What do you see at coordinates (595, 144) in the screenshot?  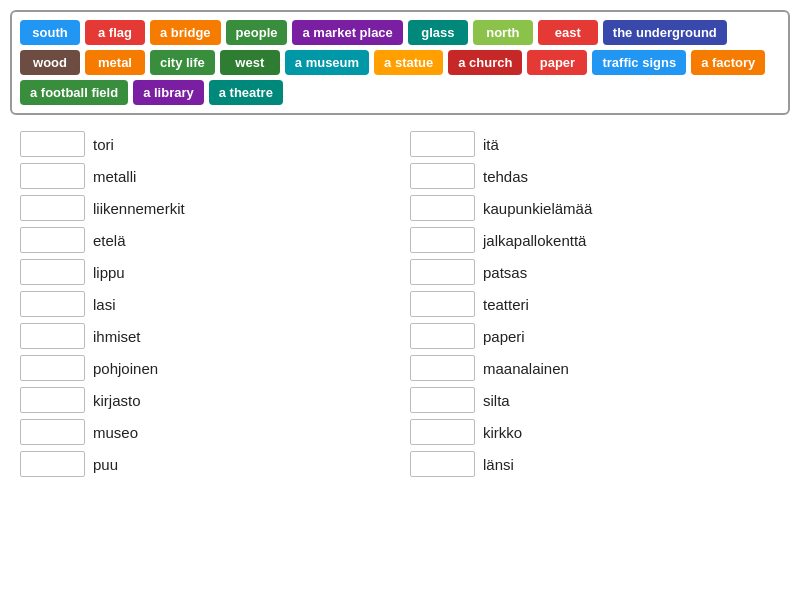 I see `match-row: itä` at bounding box center [595, 144].